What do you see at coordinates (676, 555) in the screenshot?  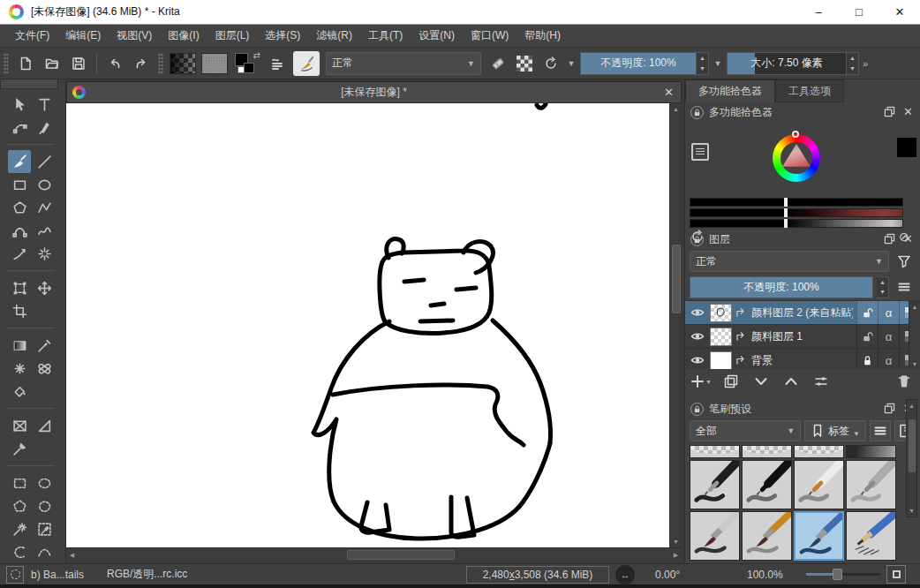 I see `scroll-right-icon: ▶` at bounding box center [676, 555].